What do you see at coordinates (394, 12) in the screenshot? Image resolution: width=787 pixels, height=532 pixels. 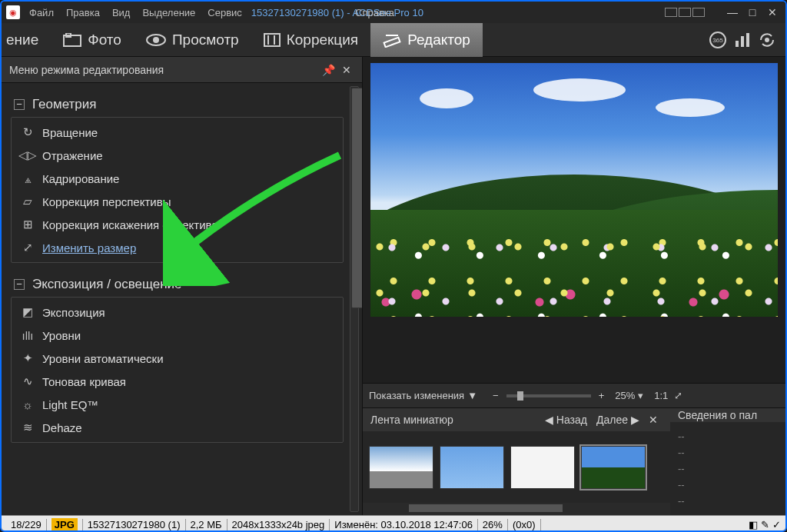 I see `titlebar: ◉ Файл Правка Вид Выделение Сервис 15327…` at bounding box center [394, 12].